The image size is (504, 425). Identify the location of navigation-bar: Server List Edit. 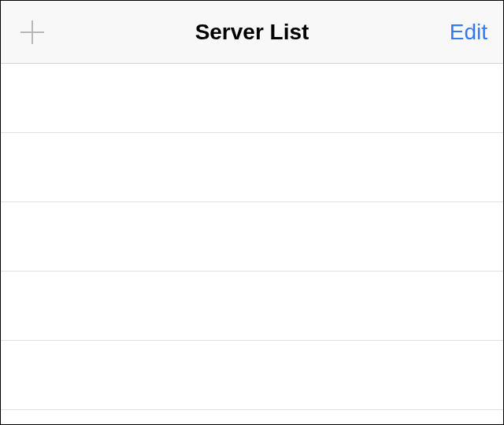
(252, 32).